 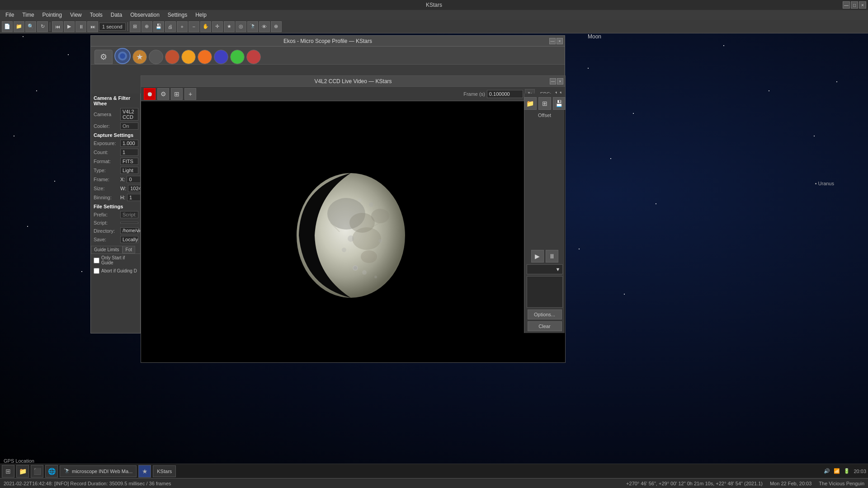 I want to click on toolbar-print-btn: 🖨, so click(x=170, y=27).